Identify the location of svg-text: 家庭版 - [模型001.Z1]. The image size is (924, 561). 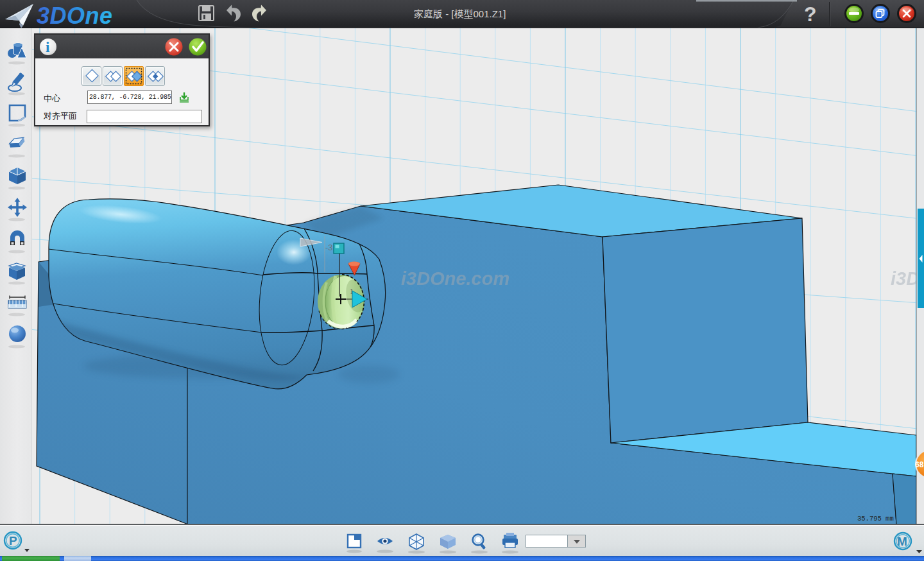
(459, 14).